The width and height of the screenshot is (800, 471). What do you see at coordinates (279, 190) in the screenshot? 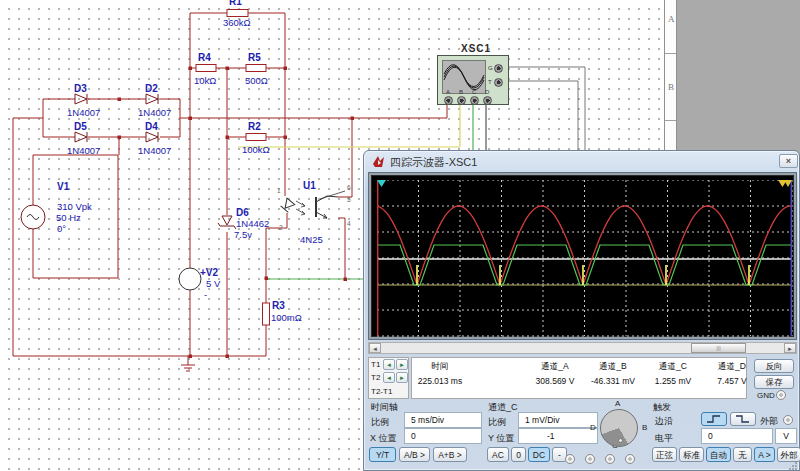
I see `svg-text: 1` at bounding box center [279, 190].